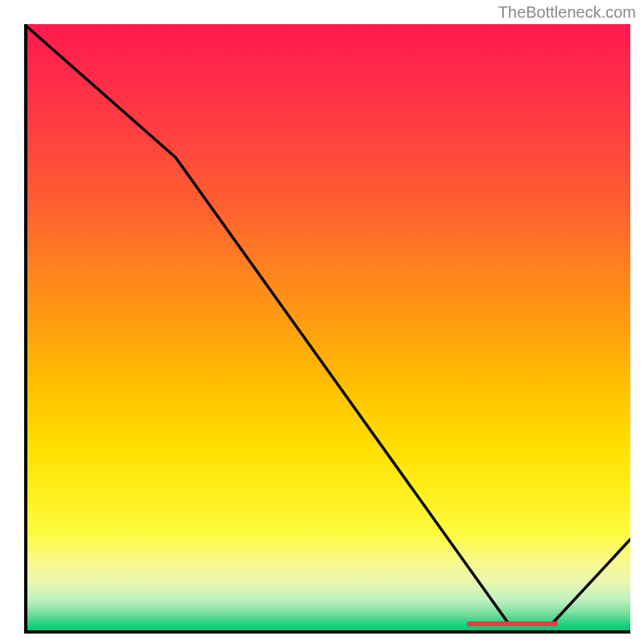 The image size is (644, 644). What do you see at coordinates (512, 624) in the screenshot?
I see `highlight-marker` at bounding box center [512, 624].